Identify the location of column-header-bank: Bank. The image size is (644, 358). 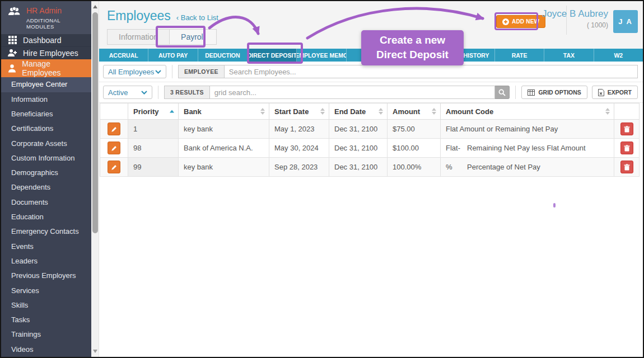
(224, 112).